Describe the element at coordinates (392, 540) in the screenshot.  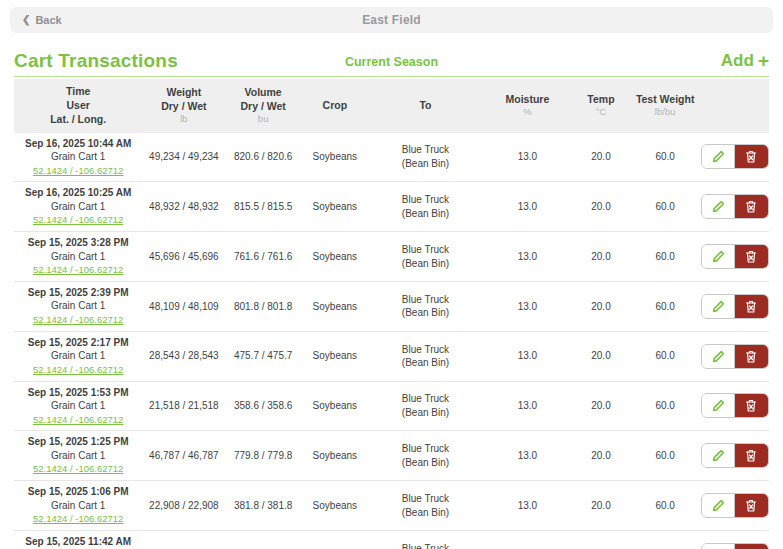
I see `table-row: Sep 15, 2025 11:42 AM Grain Cart 1 52.14…` at that location.